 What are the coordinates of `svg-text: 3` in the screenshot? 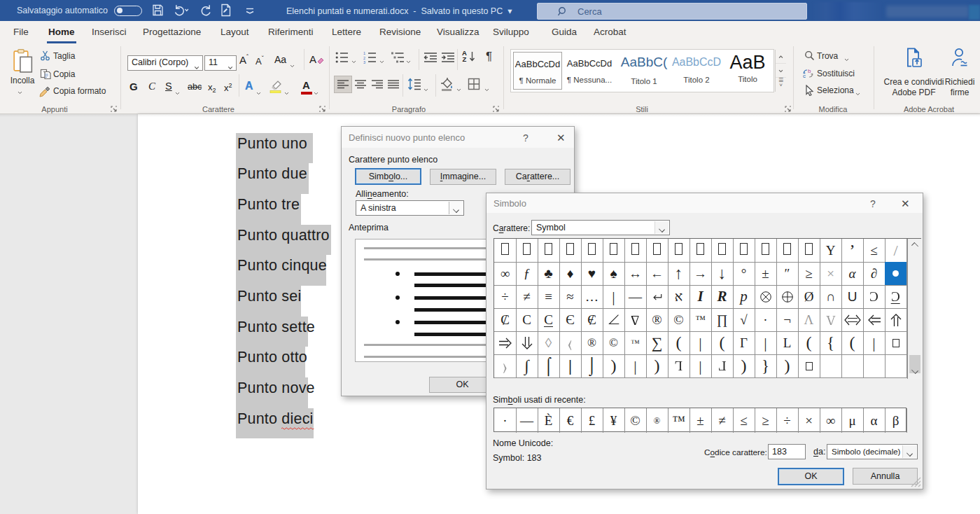 It's located at (364, 62).